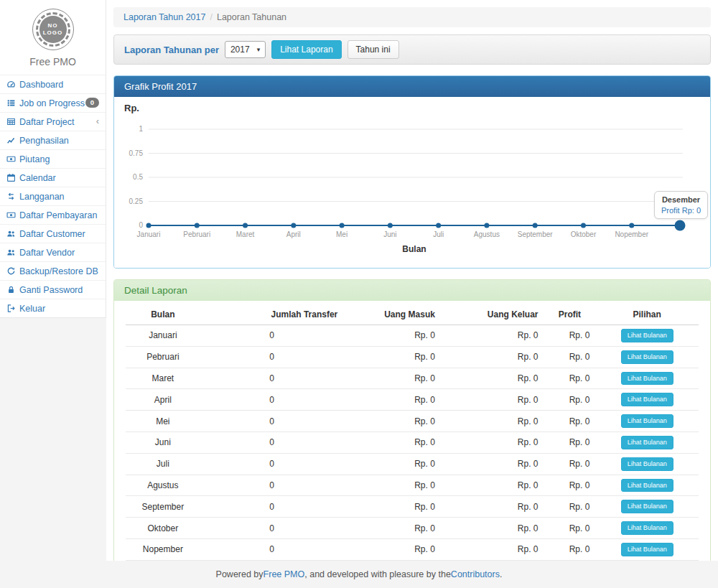  What do you see at coordinates (412, 485) in the screenshot?
I see `table-row: Agustus0Rp. 0Rp. 0Rp. 0Lihat Bulanan` at bounding box center [412, 485].